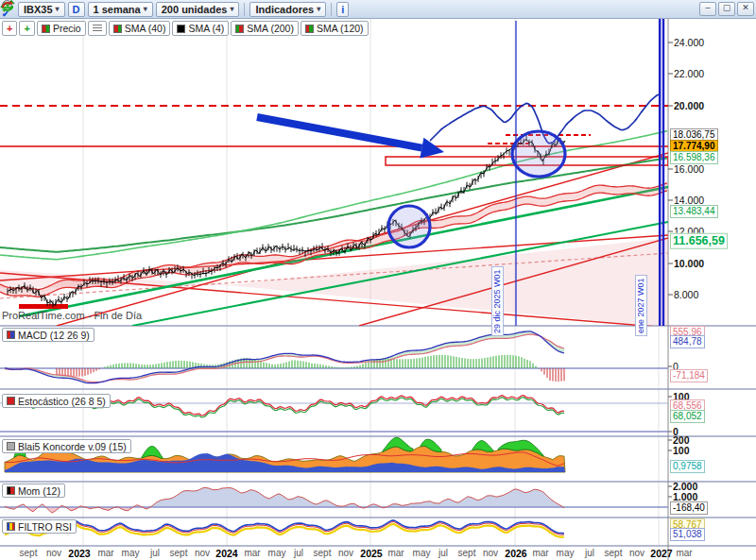  What do you see at coordinates (66, 446) in the screenshot?
I see `koncorde-panel-label: Blai5 Koncorde v.09 (15)` at bounding box center [66, 446].